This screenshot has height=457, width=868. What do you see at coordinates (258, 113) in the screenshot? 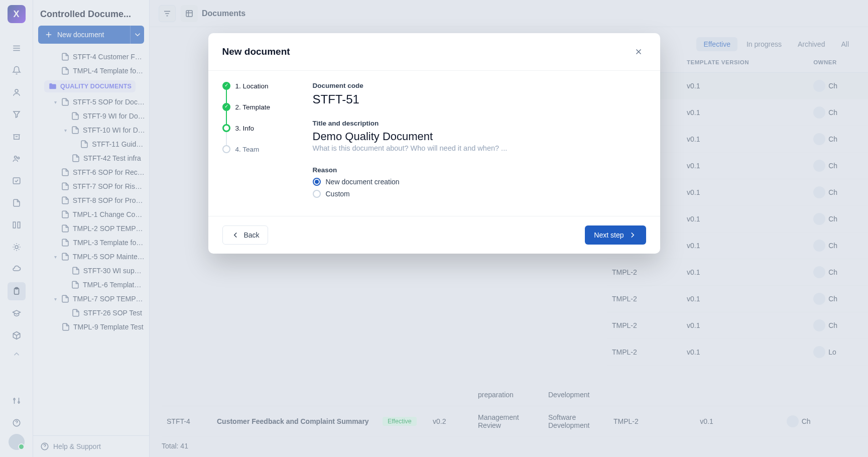
I see `wizard-step-2: 2. Template` at bounding box center [258, 113].